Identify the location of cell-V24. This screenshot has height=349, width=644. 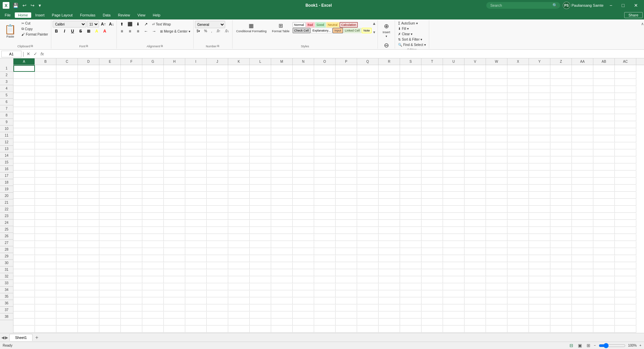
(475, 231).